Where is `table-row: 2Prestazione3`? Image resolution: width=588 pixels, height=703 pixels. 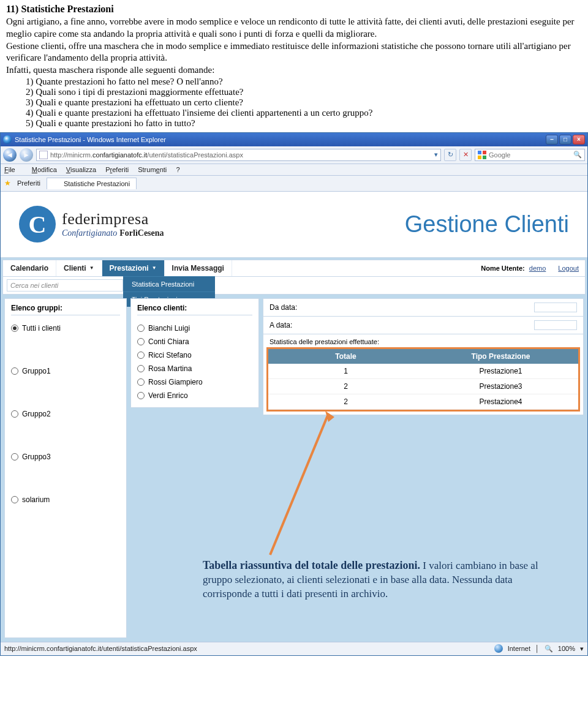 table-row: 2Prestazione3 is located at coordinates (423, 387).